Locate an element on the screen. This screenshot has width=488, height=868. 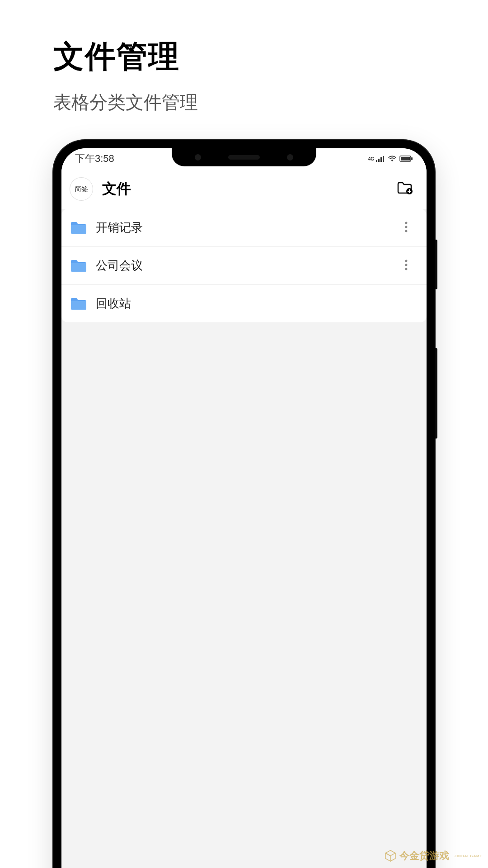
folder-name: 公司会议 is located at coordinates (243, 266).